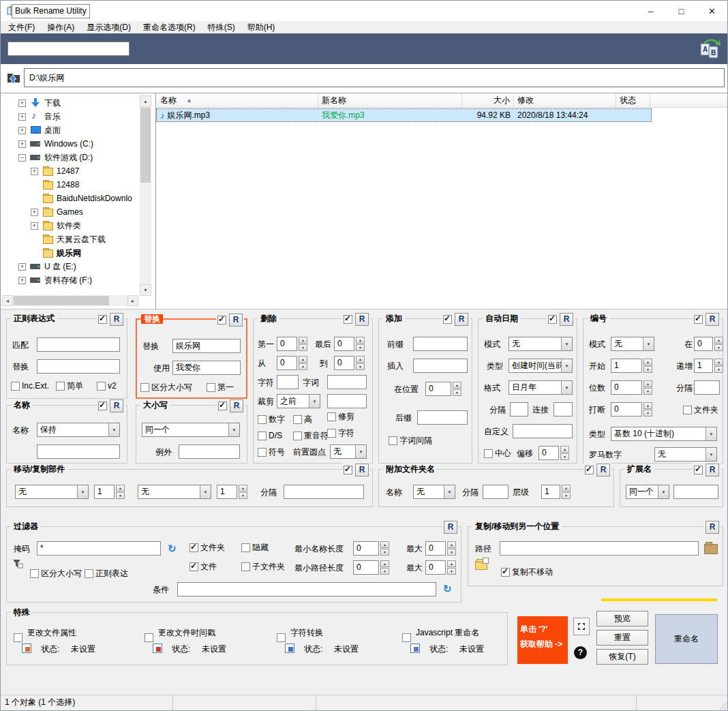  What do you see at coordinates (245, 548) in the screenshot?
I see `filter-hidden-checkbox` at bounding box center [245, 548].